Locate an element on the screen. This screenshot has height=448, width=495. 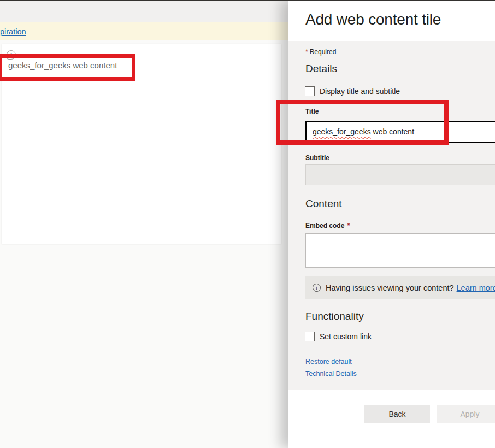
subtitle-input is located at coordinates (400, 175).